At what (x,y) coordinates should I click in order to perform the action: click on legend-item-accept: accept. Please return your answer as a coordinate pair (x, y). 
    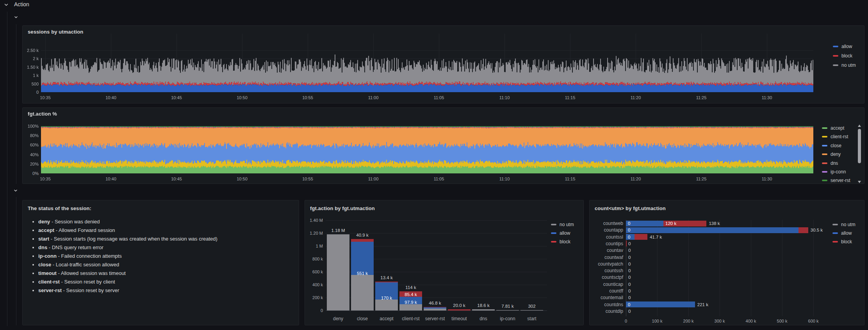
    Looking at the image, I should click on (833, 128).